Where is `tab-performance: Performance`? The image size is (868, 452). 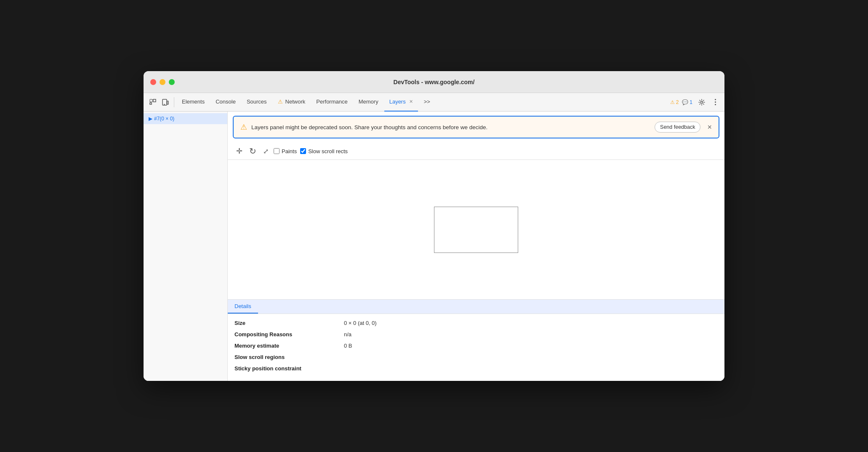 tab-performance: Performance is located at coordinates (332, 102).